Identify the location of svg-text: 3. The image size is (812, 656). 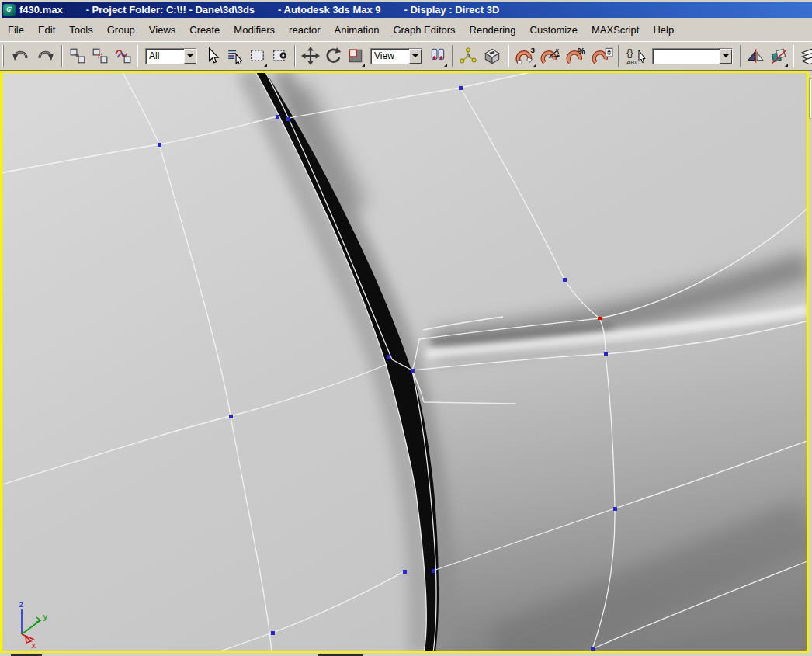
(533, 50).